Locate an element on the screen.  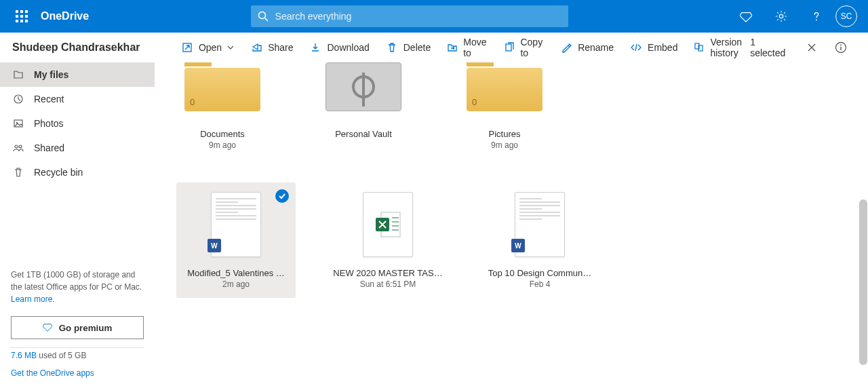
trash-icon is located at coordinates (18, 172).